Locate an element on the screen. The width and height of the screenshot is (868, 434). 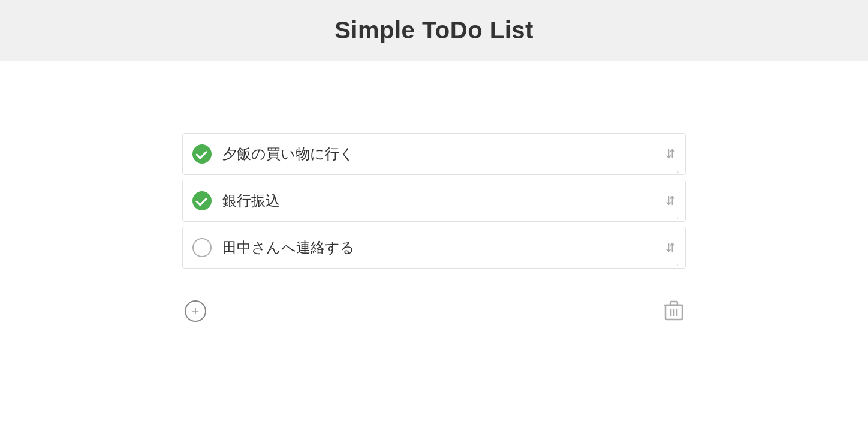
add-icon: + is located at coordinates (195, 311).